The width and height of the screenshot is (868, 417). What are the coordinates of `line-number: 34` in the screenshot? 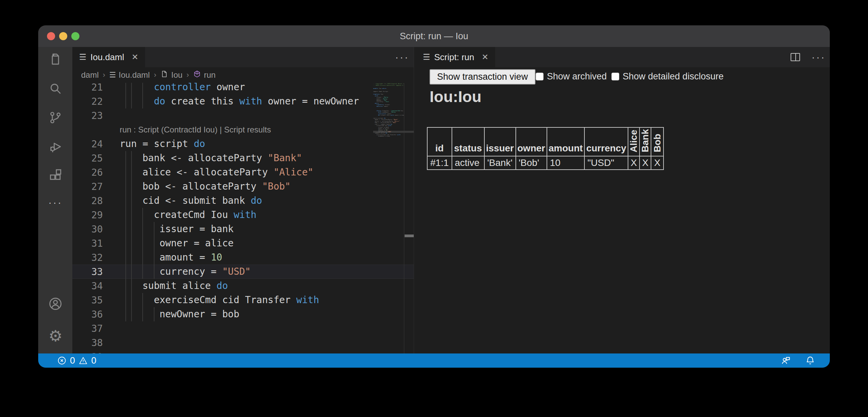 It's located at (88, 286).